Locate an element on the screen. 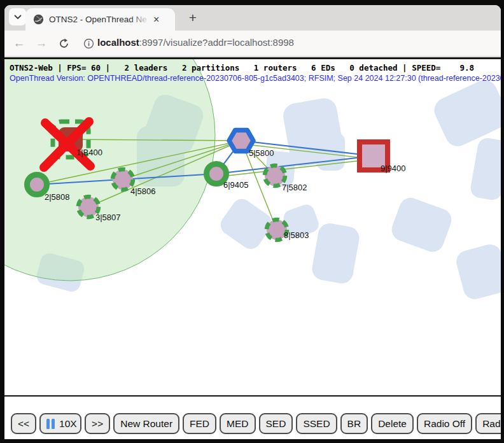 The image size is (504, 443). version-line: OpenThread Version: OPENTHREAD/thread-re… is located at coordinates (255, 78).